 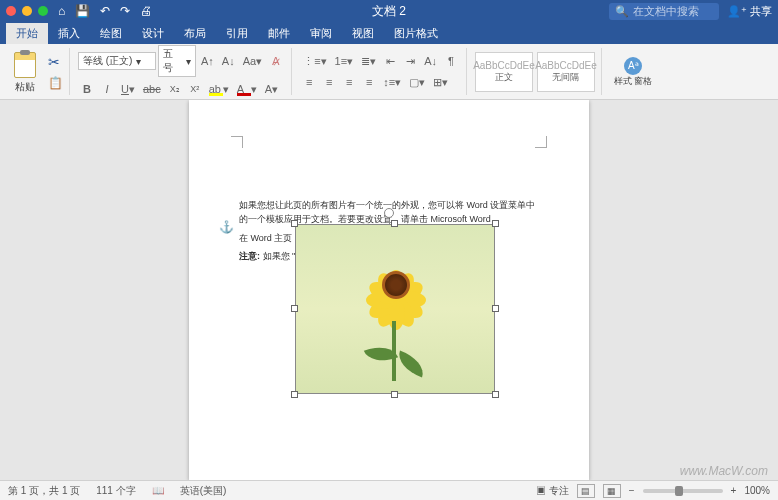 I want to click on strikethrough-button: abc, so click(x=152, y=89).